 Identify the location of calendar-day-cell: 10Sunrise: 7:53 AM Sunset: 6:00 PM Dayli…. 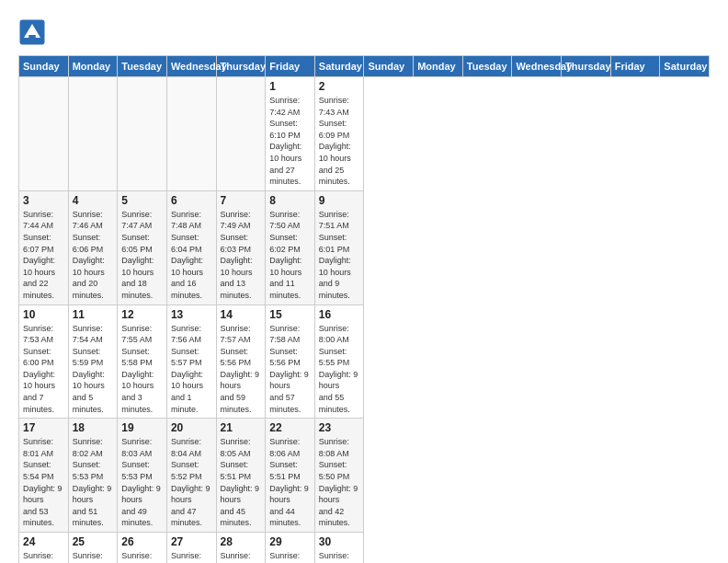
(44, 362).